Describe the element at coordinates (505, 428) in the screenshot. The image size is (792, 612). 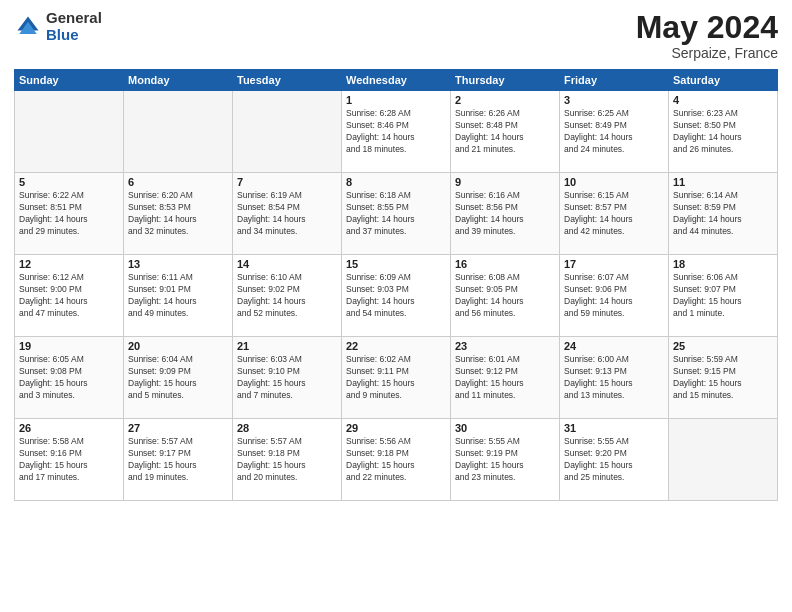
I see `day-number: 30` at that location.